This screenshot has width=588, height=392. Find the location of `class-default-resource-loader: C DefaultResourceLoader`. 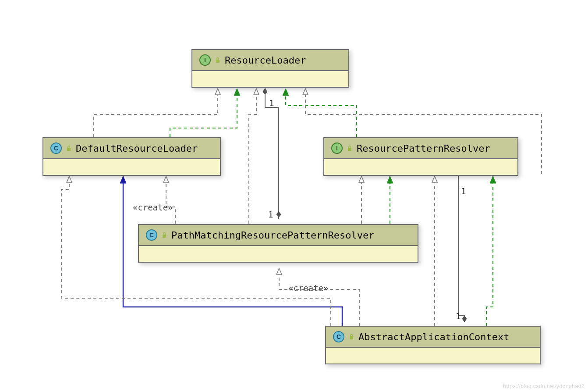

class-default-resource-loader: C DefaultResourceLoader is located at coordinates (131, 157).